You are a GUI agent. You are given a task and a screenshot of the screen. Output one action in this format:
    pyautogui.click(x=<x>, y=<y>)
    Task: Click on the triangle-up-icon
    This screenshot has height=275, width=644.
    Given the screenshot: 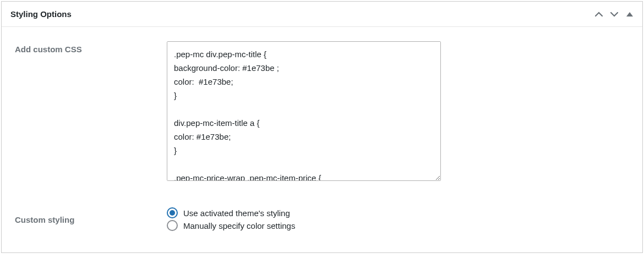 What is the action you would take?
    pyautogui.click(x=630, y=14)
    